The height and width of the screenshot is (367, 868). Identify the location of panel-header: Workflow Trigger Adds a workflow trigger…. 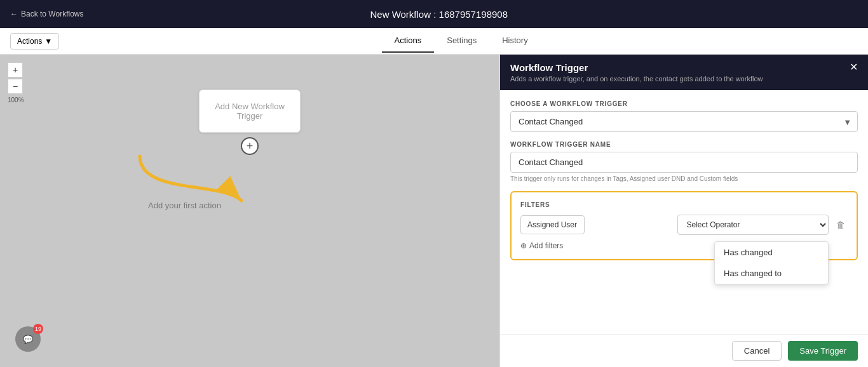
(684, 72).